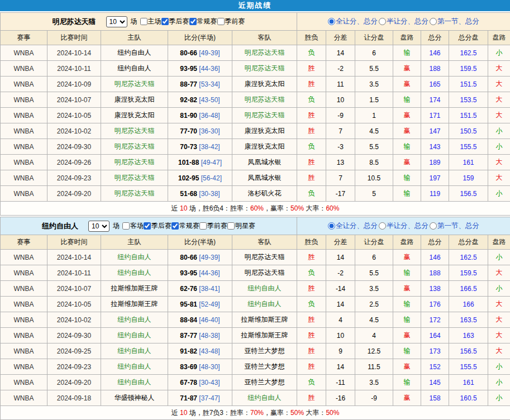  Describe the element at coordinates (200, 383) in the screenshot. I see `score-cell: 67-78 [30-43]` at that location.